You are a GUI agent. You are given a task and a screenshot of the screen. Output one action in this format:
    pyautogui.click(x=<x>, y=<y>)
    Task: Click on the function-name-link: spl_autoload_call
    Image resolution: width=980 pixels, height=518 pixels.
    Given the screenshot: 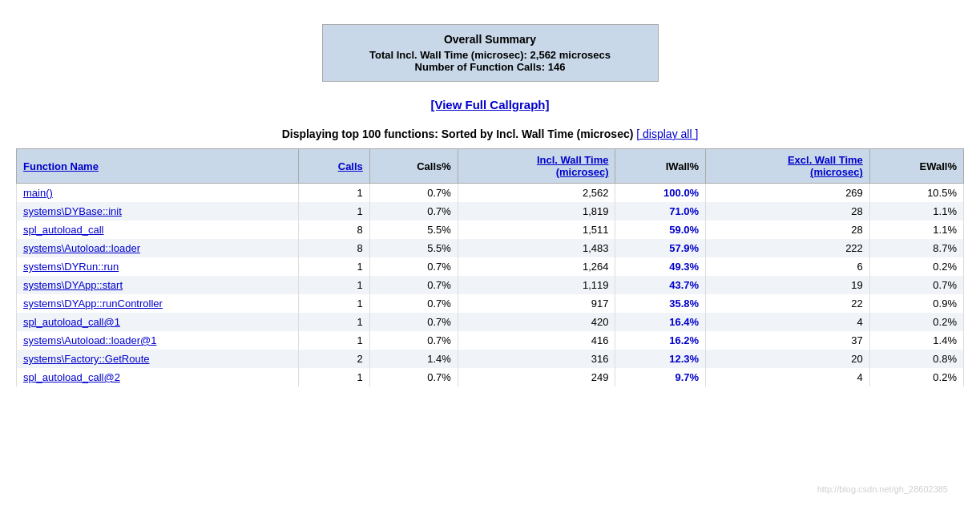 What is the action you would take?
    pyautogui.click(x=63, y=229)
    